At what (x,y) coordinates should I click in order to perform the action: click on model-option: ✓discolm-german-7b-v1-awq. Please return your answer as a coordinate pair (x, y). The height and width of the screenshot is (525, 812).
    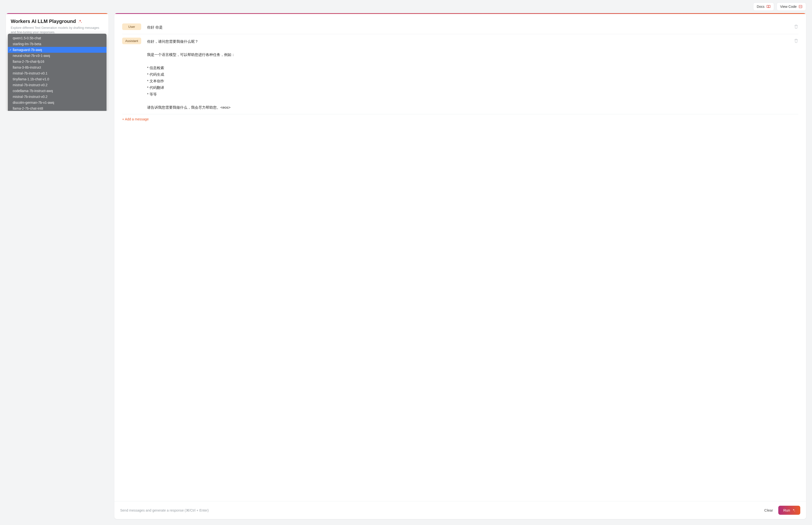
    Looking at the image, I should click on (57, 102).